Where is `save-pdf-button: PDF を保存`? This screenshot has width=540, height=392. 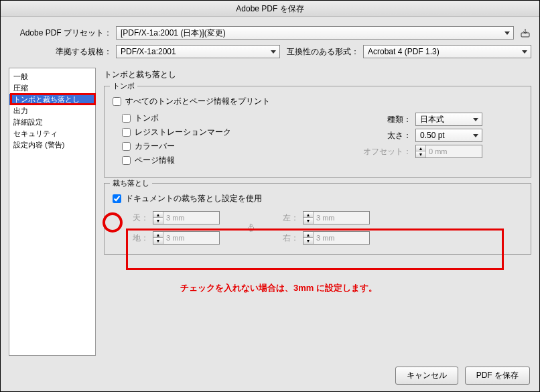
save-pdf-button: PDF を保存 is located at coordinates (497, 375).